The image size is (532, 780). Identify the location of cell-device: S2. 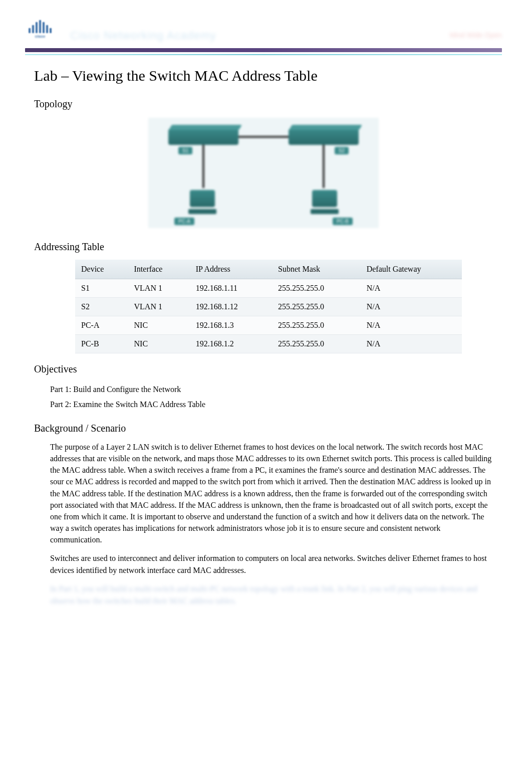
(102, 307).